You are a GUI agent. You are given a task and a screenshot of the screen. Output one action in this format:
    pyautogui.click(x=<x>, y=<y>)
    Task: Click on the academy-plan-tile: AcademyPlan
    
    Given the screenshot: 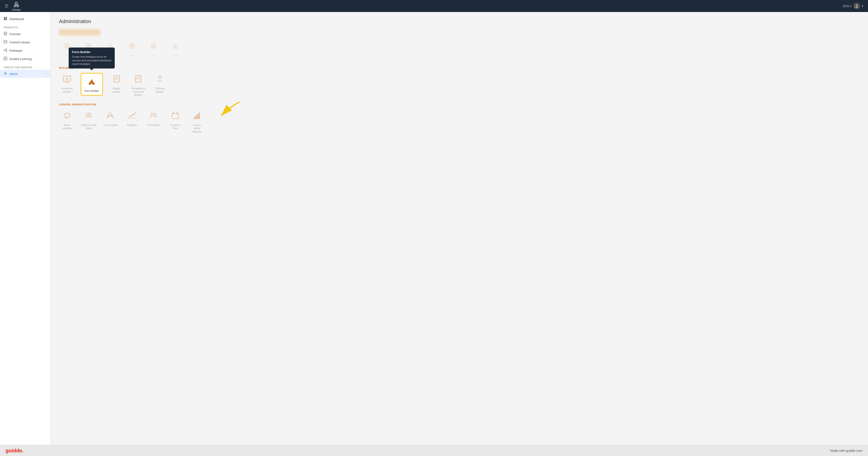 What is the action you would take?
    pyautogui.click(x=175, y=121)
    